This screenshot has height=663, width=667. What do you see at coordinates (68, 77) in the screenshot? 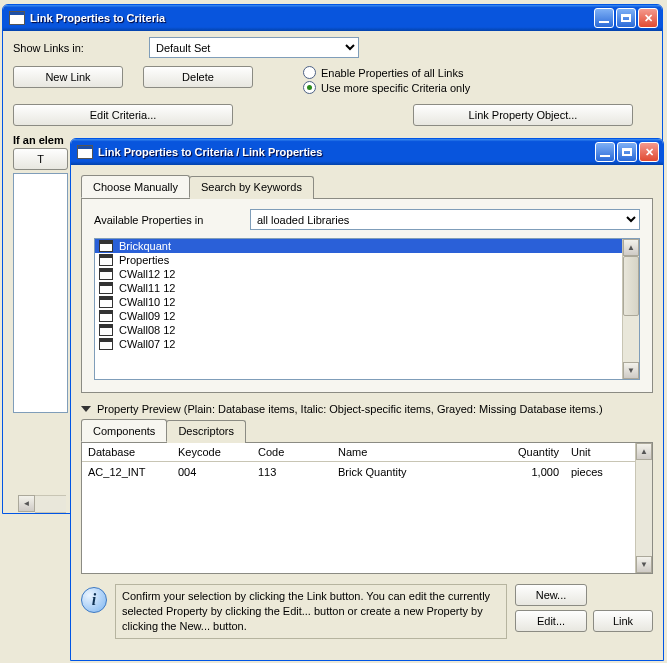
I see `new-link-button: New Link` at bounding box center [68, 77].